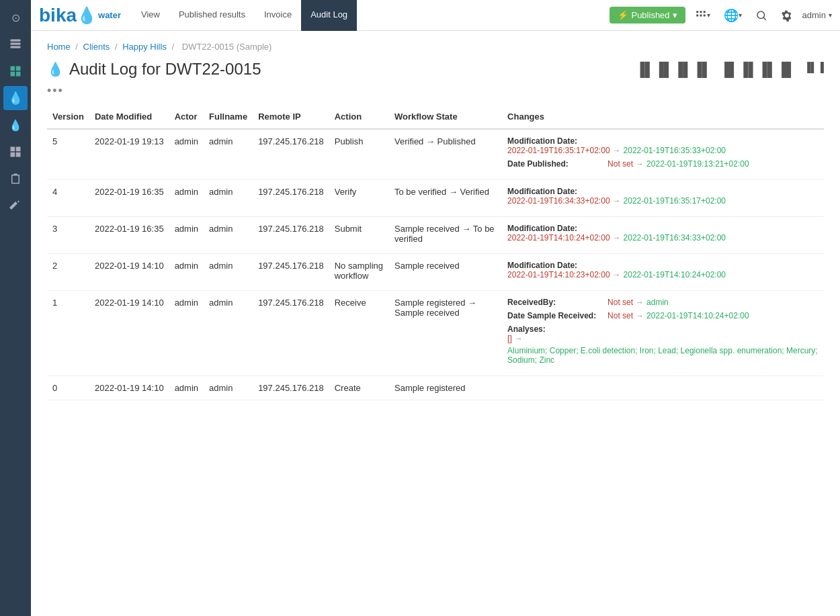  I want to click on breadcrumb-clients: Clients, so click(97, 47).